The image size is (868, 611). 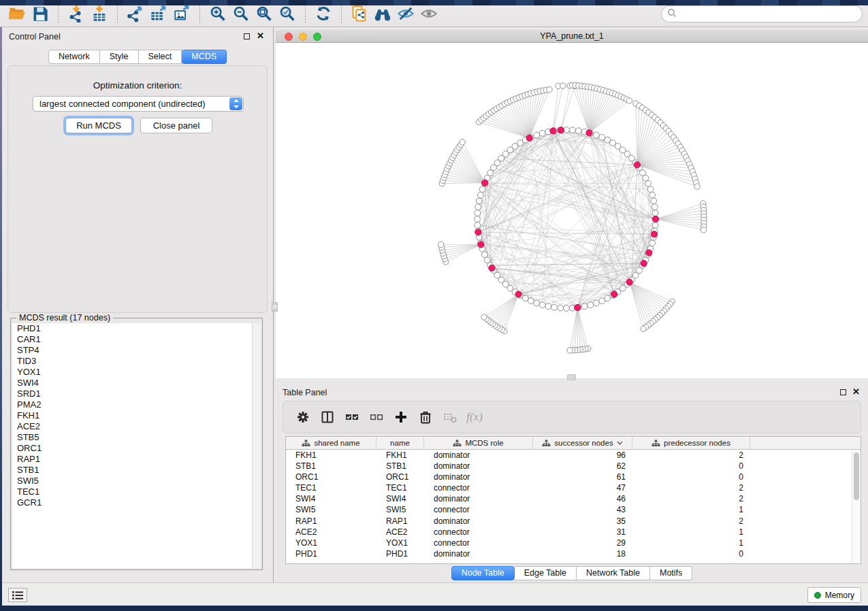 What do you see at coordinates (74, 57) in the screenshot?
I see `tab-network: Network` at bounding box center [74, 57].